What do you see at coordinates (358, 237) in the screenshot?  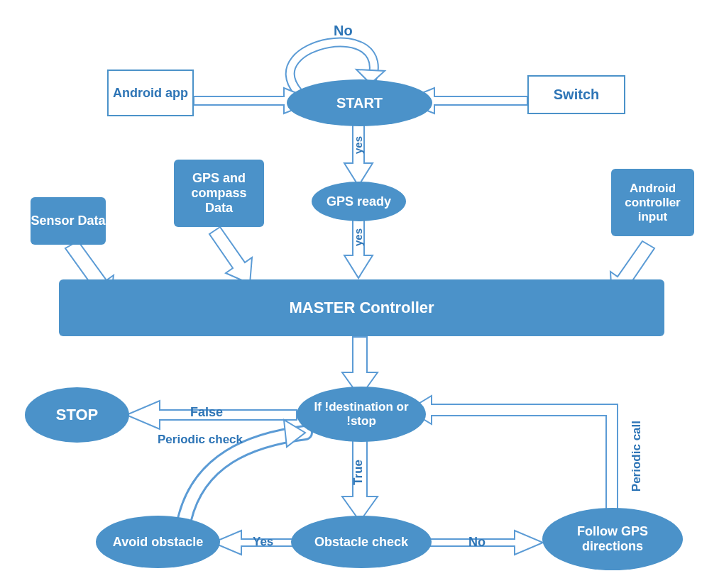 I see `yes-label-2: yes` at bounding box center [358, 237].